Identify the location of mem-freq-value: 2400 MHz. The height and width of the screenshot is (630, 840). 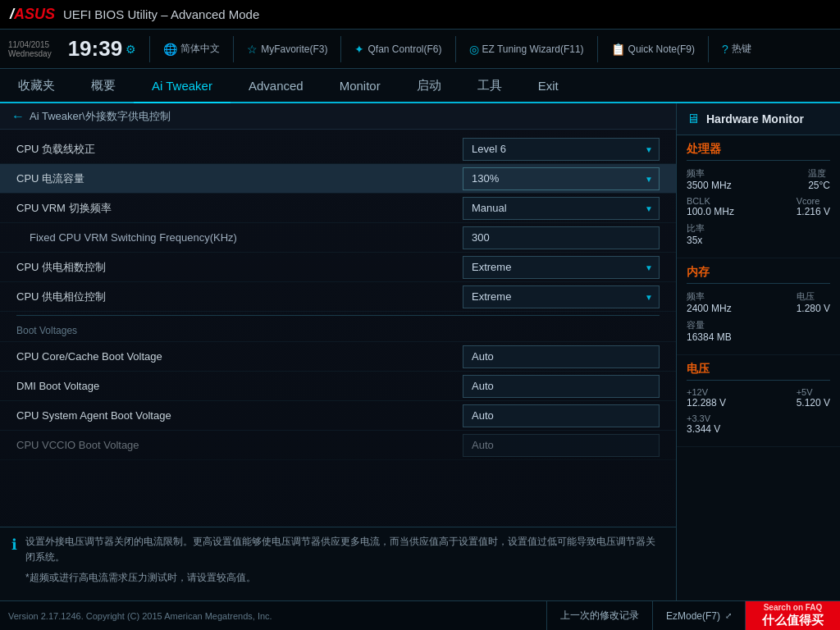
(709, 308).